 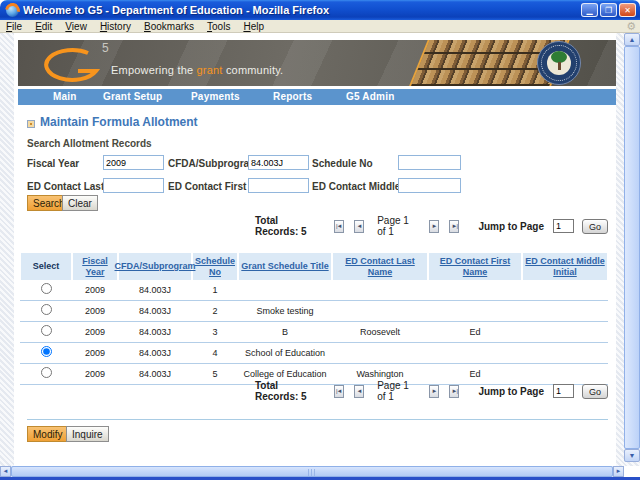 What do you see at coordinates (71, 64) in the screenshot?
I see `g5-logo` at bounding box center [71, 64].